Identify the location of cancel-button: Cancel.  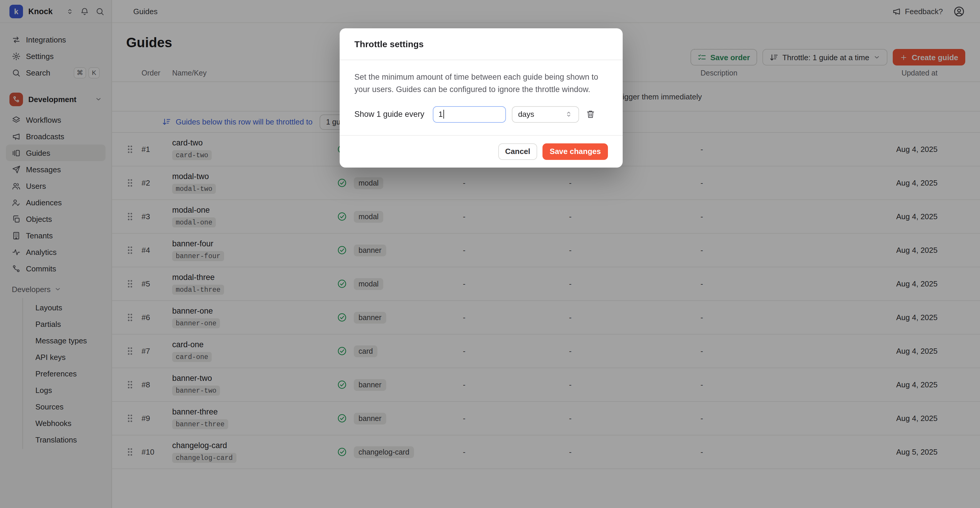
(517, 152).